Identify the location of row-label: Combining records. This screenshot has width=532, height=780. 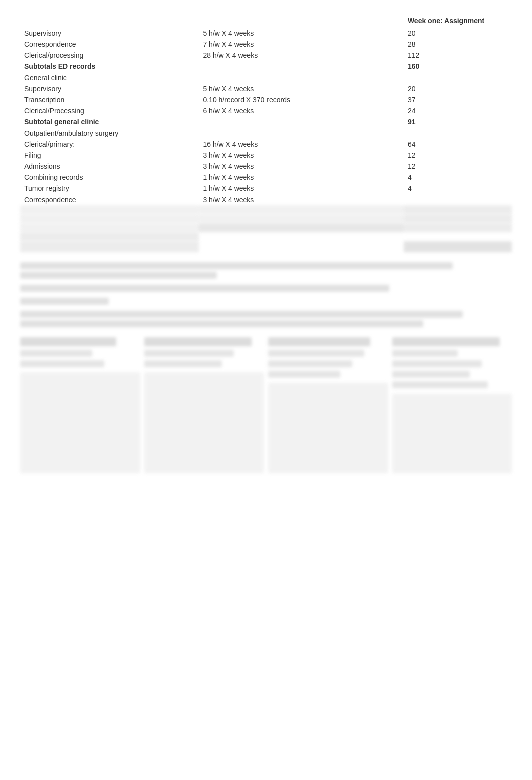
(109, 177).